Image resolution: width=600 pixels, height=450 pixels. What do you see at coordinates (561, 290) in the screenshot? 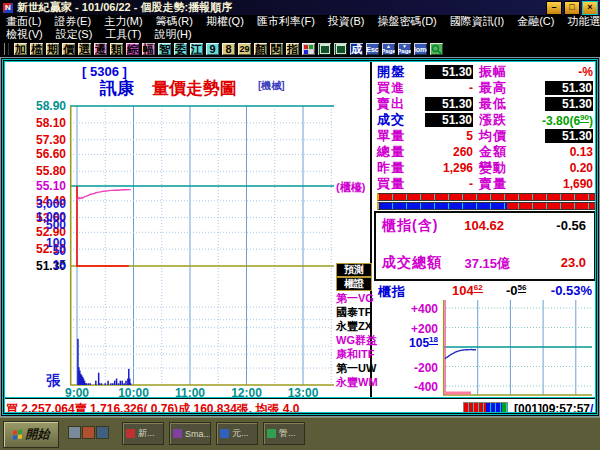
I see `otc-index-percent: -0.53%` at bounding box center [561, 290].